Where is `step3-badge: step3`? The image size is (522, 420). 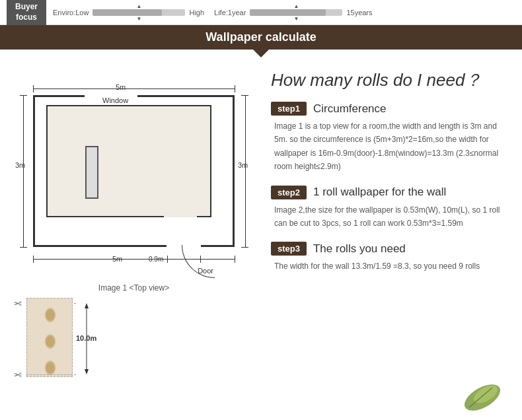
step3-badge: step3 is located at coordinates (289, 248).